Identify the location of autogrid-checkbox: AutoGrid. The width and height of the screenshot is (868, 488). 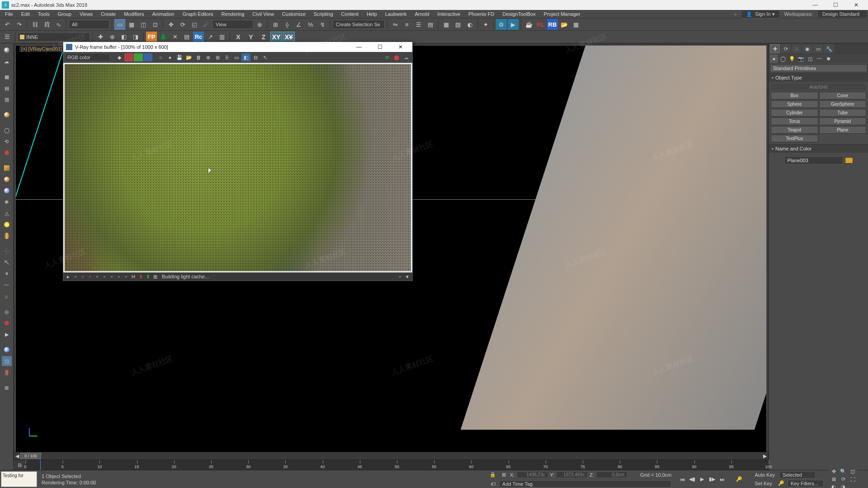
(818, 87).